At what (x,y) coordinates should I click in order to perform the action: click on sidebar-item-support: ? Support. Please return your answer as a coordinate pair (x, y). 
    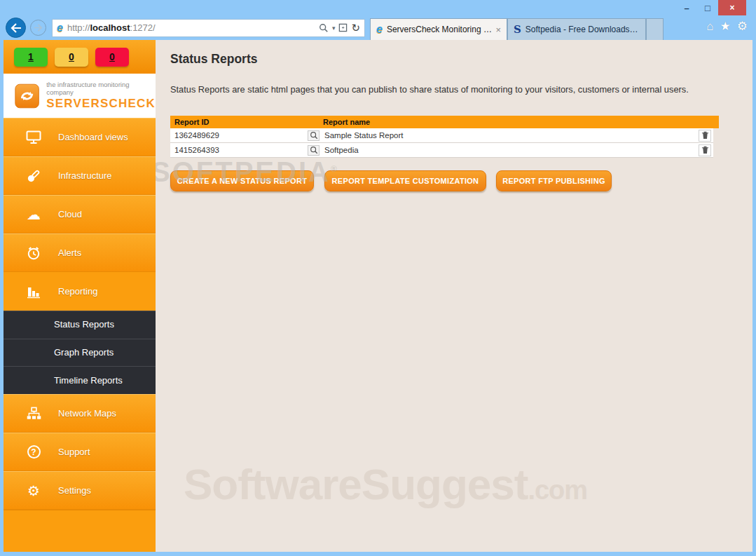
    Looking at the image, I should click on (80, 452).